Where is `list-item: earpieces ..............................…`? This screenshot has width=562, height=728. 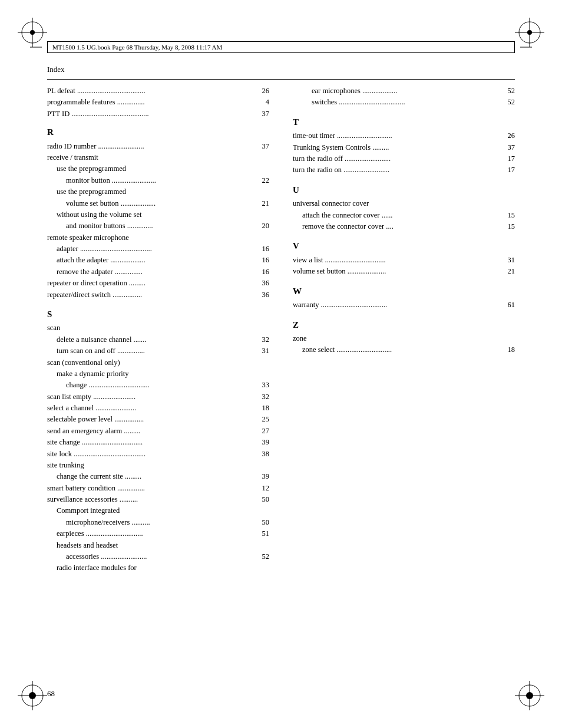
list-item: earpieces ..............................… is located at coordinates (158, 534).